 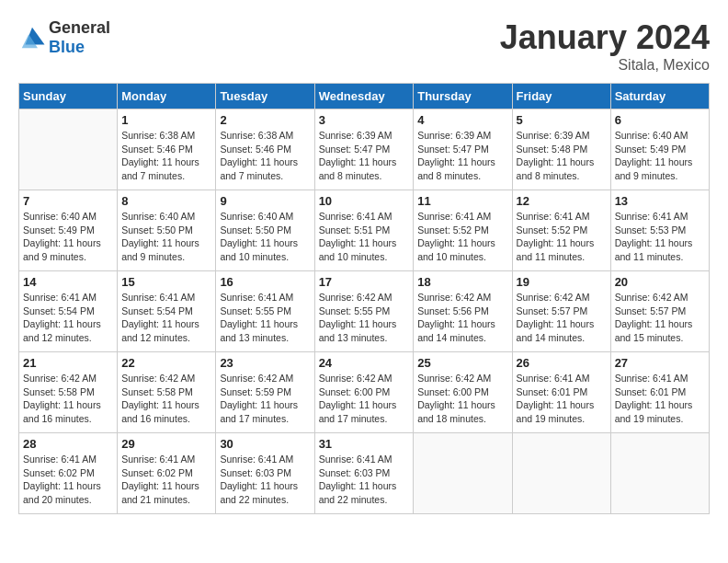 I want to click on calendar-cell: 27Sunrise: 6:41 AMSunset: 6:01 PMDayligh…, so click(x=660, y=393).